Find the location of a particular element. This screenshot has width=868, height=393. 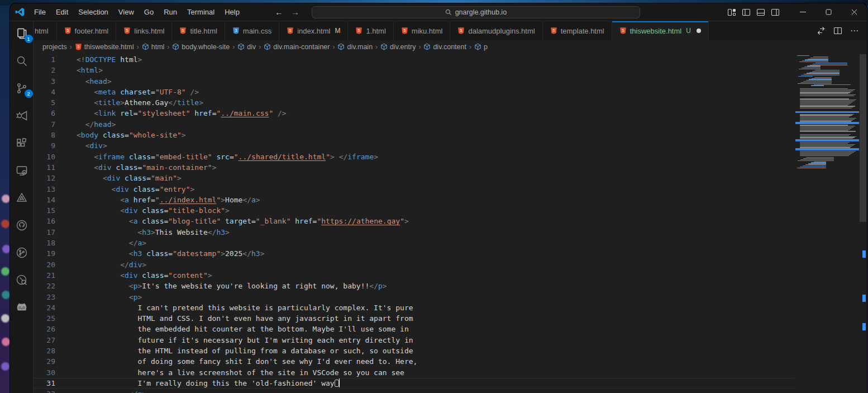

tab-miku.html: 5miku.html is located at coordinates (422, 31).